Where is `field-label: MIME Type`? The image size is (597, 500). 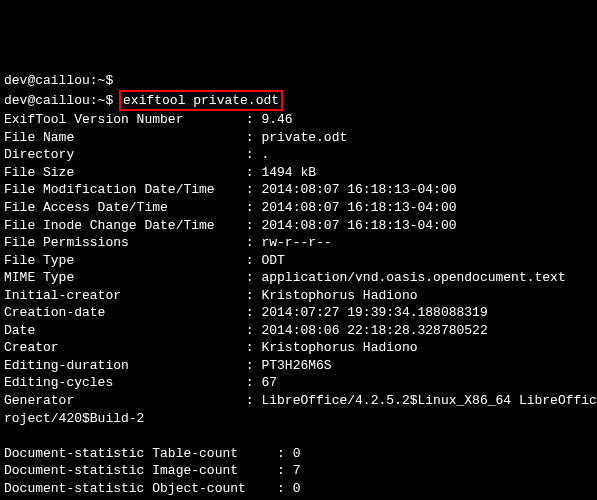
field-label: MIME Type is located at coordinates (125, 278).